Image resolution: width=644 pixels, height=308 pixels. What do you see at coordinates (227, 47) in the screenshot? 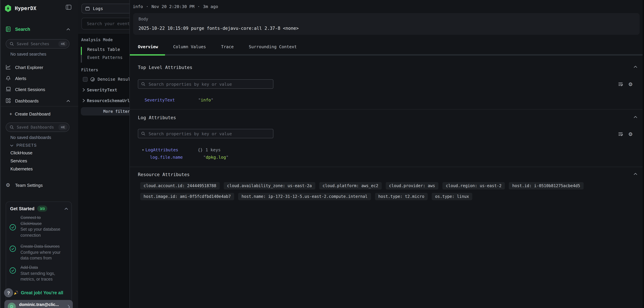
I see `tab-trace: Trace` at bounding box center [227, 47].